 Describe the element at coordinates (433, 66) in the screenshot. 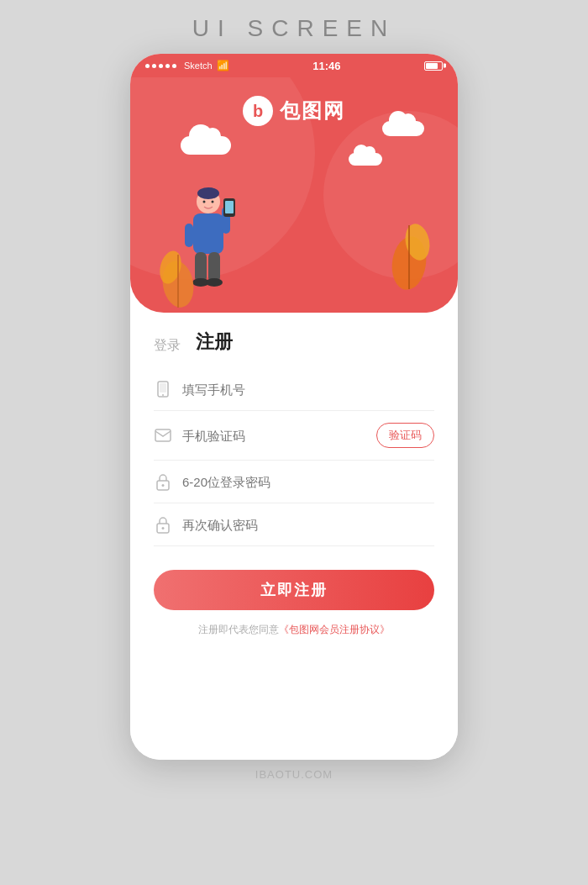

I see `battery-icon` at that location.